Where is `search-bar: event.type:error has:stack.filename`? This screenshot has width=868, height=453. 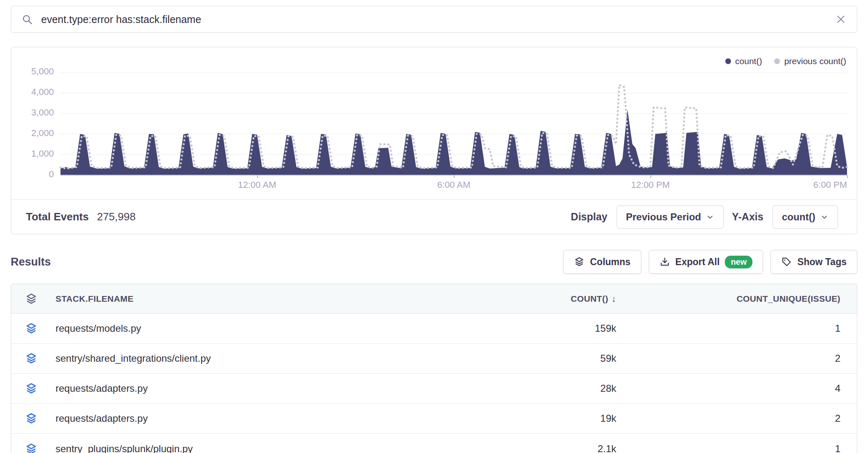 search-bar: event.type:error has:stack.filename is located at coordinates (434, 19).